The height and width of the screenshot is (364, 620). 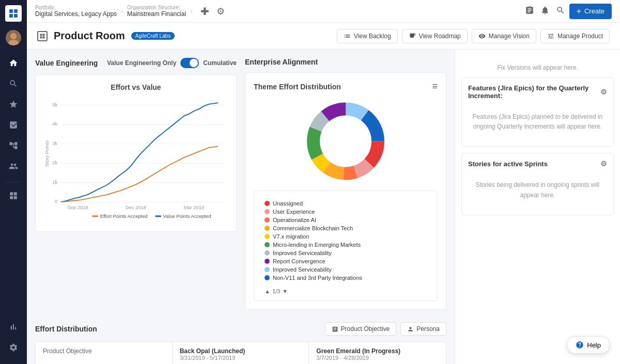 I want to click on sidebar-item-users, so click(x=13, y=166).